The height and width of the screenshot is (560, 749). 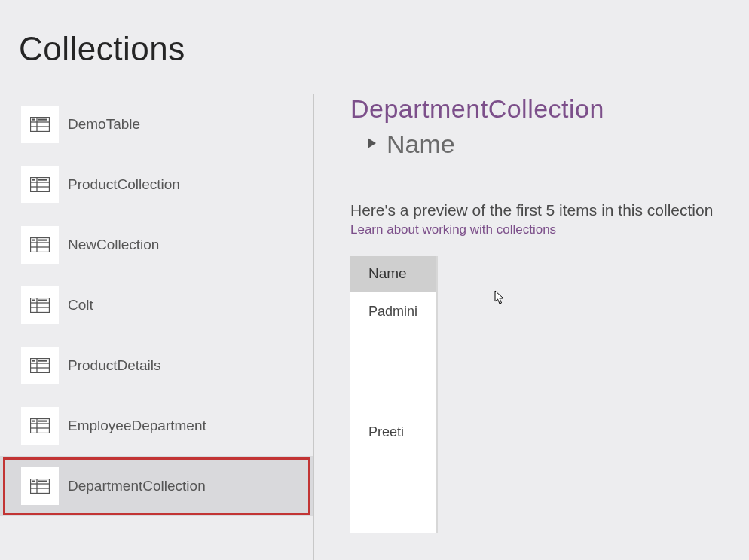 I want to click on collection-item-colt: Colt, so click(x=157, y=305).